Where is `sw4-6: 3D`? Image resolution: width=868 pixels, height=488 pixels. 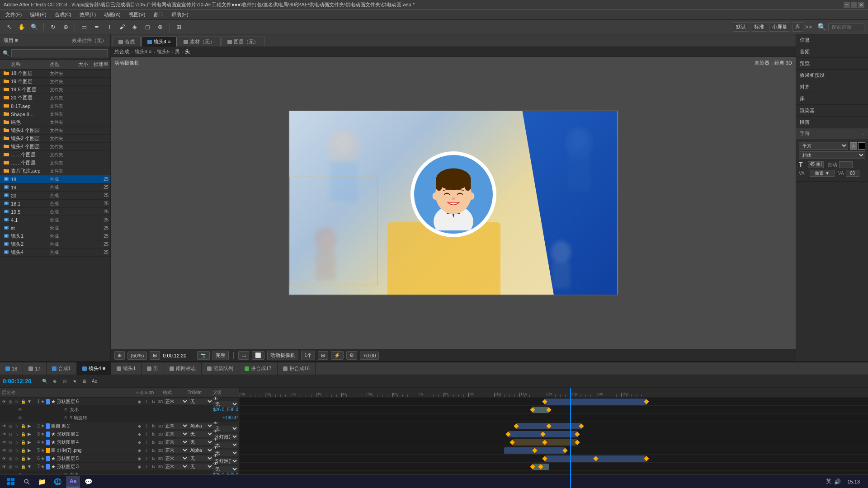 sw4-6: 3D is located at coordinates (161, 467).